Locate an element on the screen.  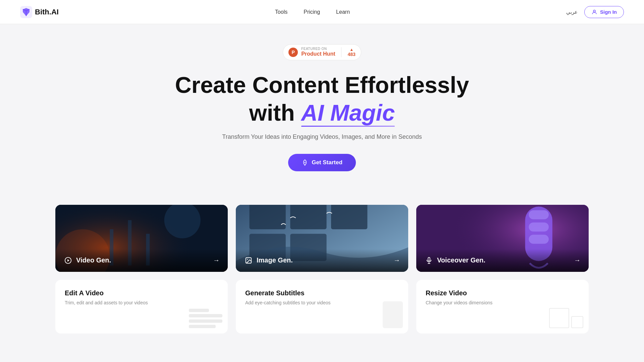
info-cards-row: Edit A Video Trim, edit and add assets t… is located at coordinates (322, 307).